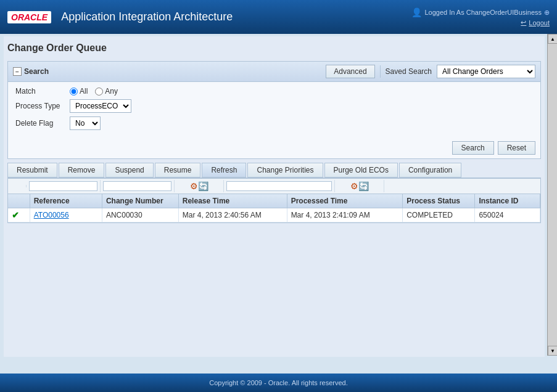 The image size is (557, 392). Describe the element at coordinates (274, 208) in the screenshot. I see `data-table: Reference Change Number Release Time Pro…` at that location.